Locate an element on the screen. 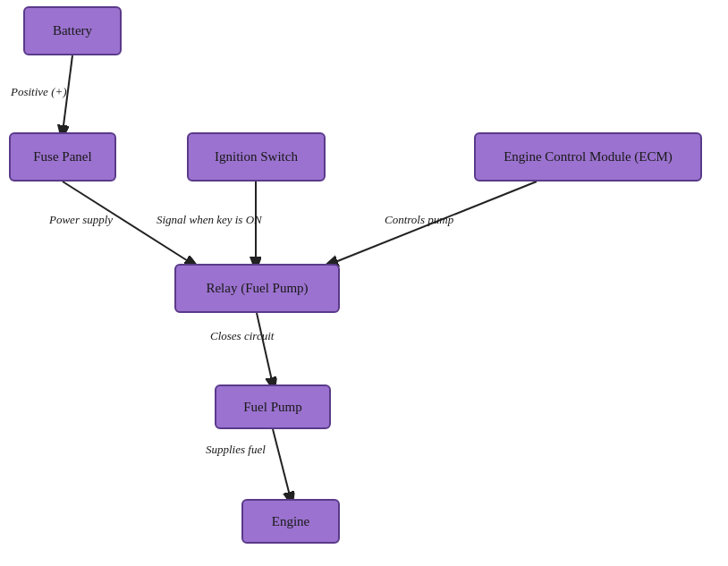 The height and width of the screenshot is (566, 728). pump-to-engine-label: Supplies fuel is located at coordinates (236, 450).